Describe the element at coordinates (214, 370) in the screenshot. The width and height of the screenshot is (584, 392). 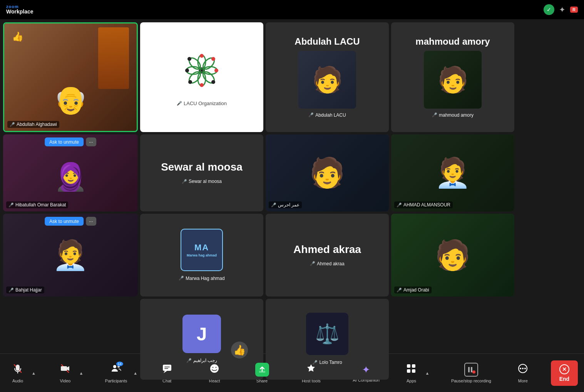
I see `react-icon` at that location.